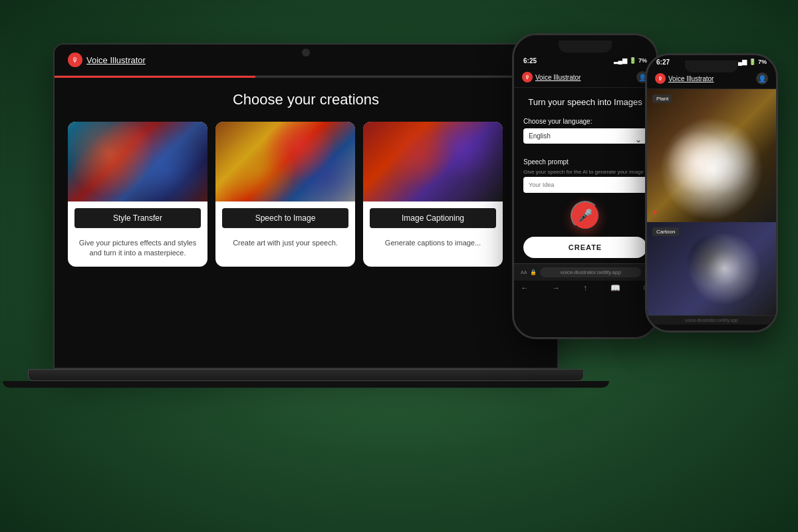  What do you see at coordinates (106, 60) in the screenshot?
I see `app-logo: 🎙 Voice Illustrator` at bounding box center [106, 60].